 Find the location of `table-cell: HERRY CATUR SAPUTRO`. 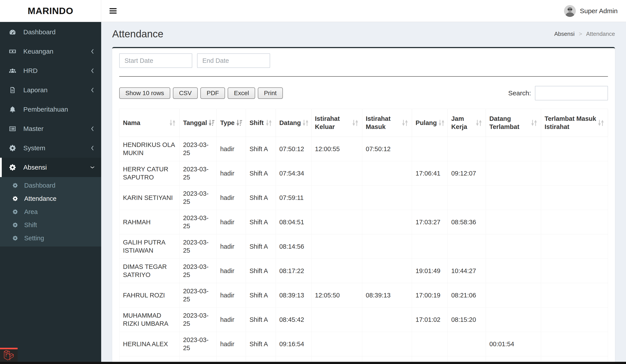

table-cell: HERRY CATUR SAPUTRO is located at coordinates (150, 173).